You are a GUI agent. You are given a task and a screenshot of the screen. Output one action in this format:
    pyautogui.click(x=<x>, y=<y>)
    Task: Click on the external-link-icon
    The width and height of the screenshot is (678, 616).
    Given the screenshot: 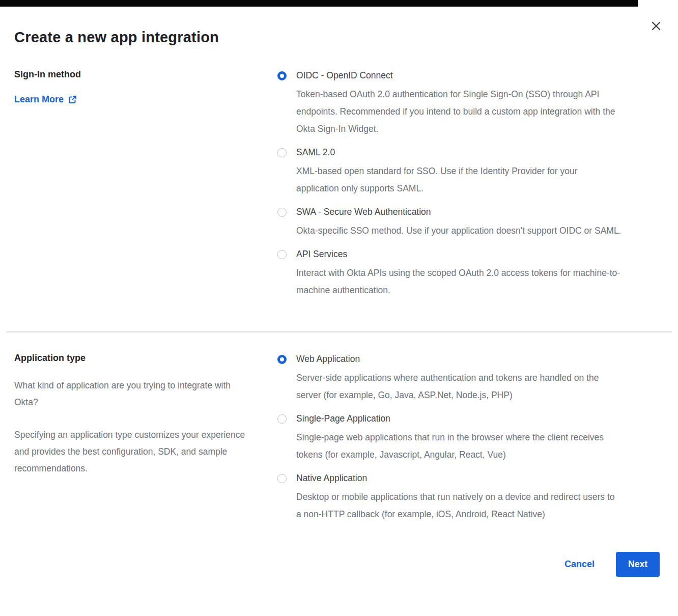 What is the action you would take?
    pyautogui.click(x=72, y=100)
    